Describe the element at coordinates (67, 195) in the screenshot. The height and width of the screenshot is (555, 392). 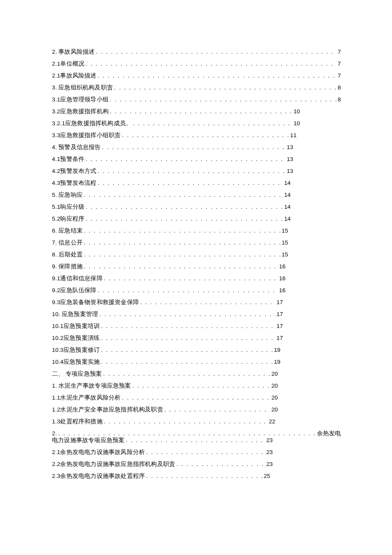
I see `toc-label: 5. 应急响应` at that location.